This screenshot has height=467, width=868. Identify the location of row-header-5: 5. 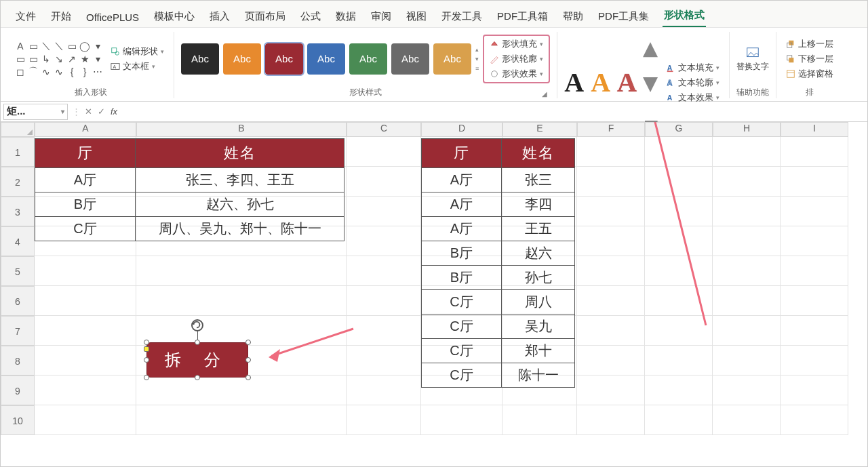
(18, 271).